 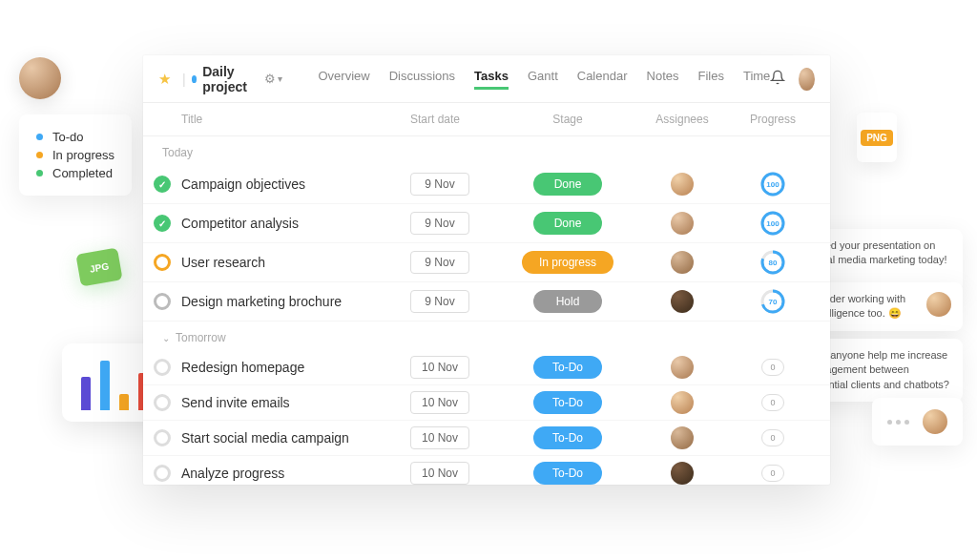 What do you see at coordinates (75, 155) in the screenshot?
I see `status-legend: To-do In progress Completed` at bounding box center [75, 155].